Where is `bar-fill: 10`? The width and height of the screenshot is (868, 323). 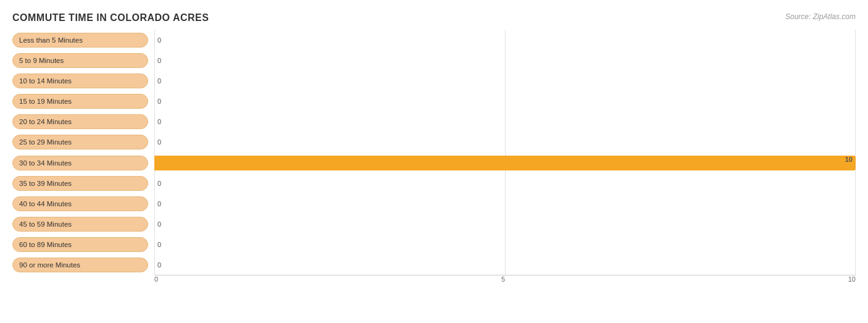 bar-fill: 10 is located at coordinates (505, 163).